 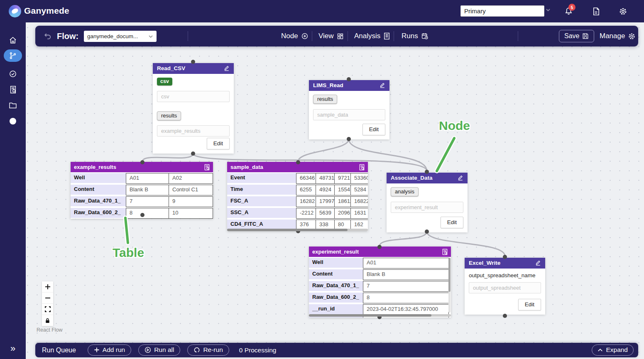 What do you see at coordinates (449, 285) in the screenshot?
I see `vertical-scrollbar` at bounding box center [449, 285].